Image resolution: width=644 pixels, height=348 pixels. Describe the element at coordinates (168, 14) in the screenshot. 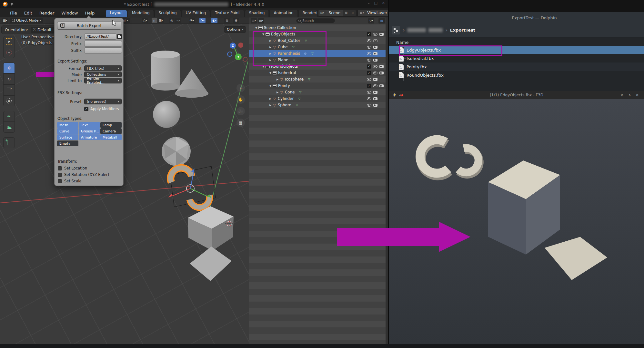

I see `workspace-tab: Sculpting` at that location.